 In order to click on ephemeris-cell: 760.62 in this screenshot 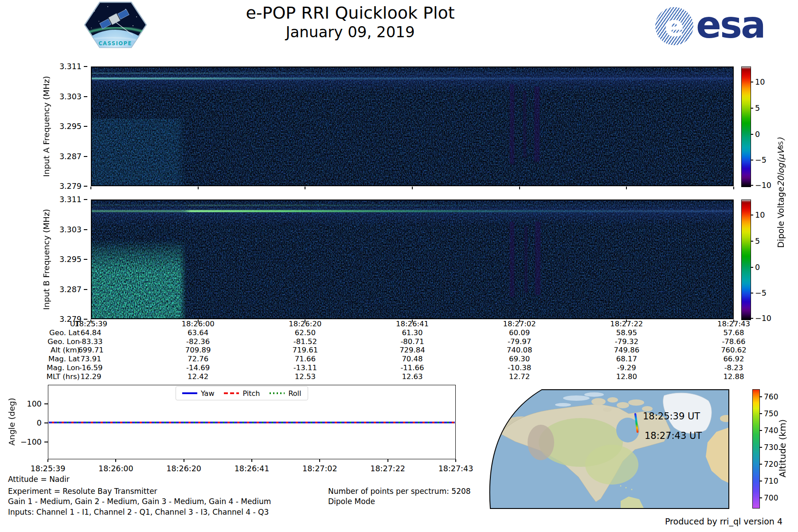, I will do `click(734, 350)`.